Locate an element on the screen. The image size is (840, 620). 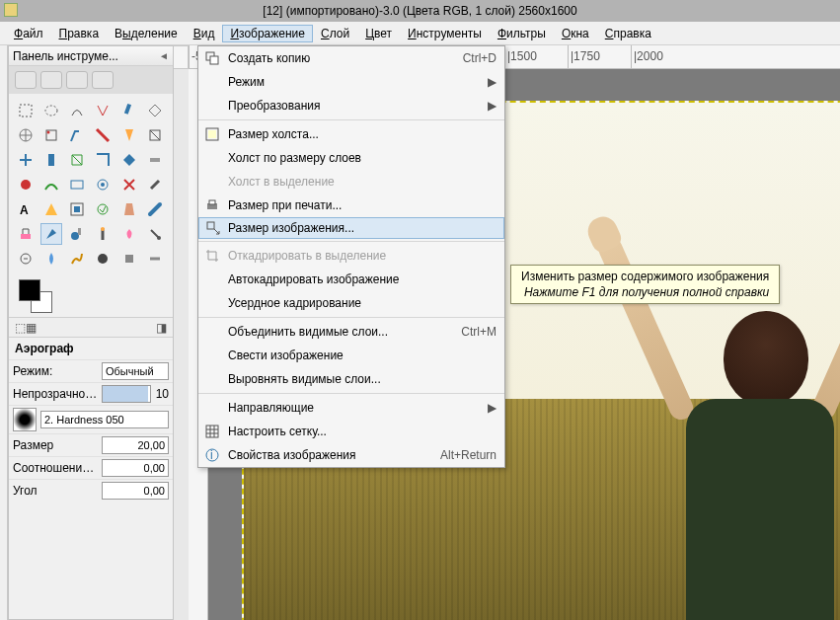
tool-measure is located at coordinates (129, 135).